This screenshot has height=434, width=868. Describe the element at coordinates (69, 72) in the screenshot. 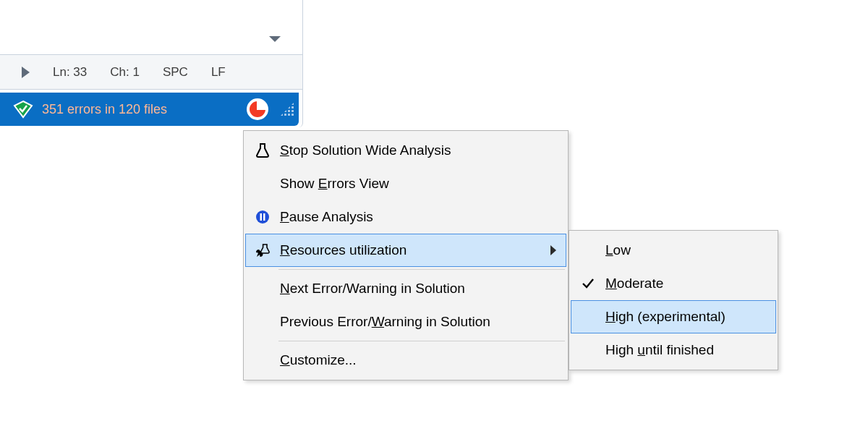

I see `line-indicator: Ln: 33` at that location.